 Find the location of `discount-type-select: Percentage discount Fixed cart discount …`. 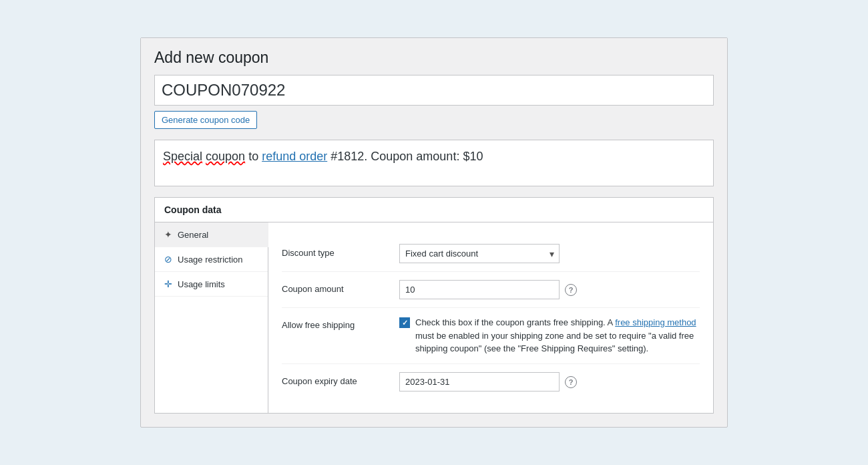

discount-type-select: Percentage discount Fixed cart discount … is located at coordinates (479, 254).